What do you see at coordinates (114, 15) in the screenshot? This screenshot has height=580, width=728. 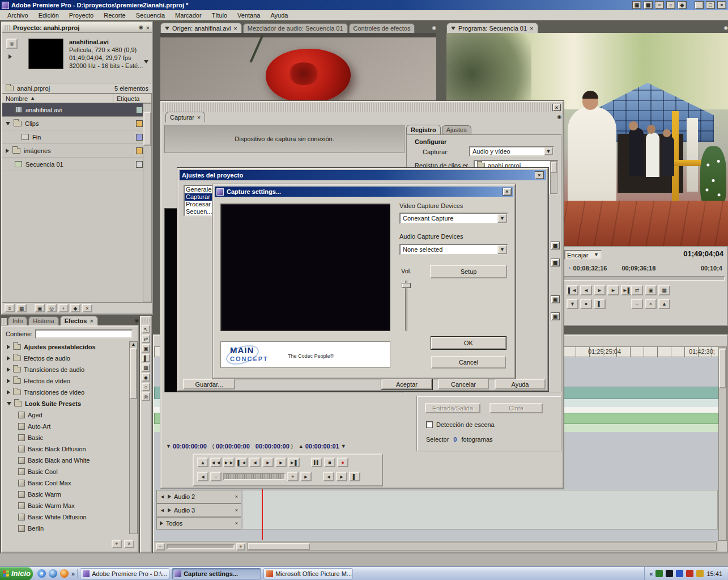 I see `menu-recorte: Recorte` at bounding box center [114, 15].